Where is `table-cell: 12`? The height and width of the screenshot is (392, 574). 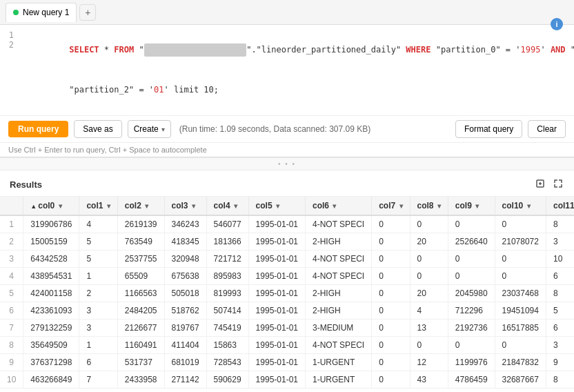 table-cell: 12 is located at coordinates (429, 363).